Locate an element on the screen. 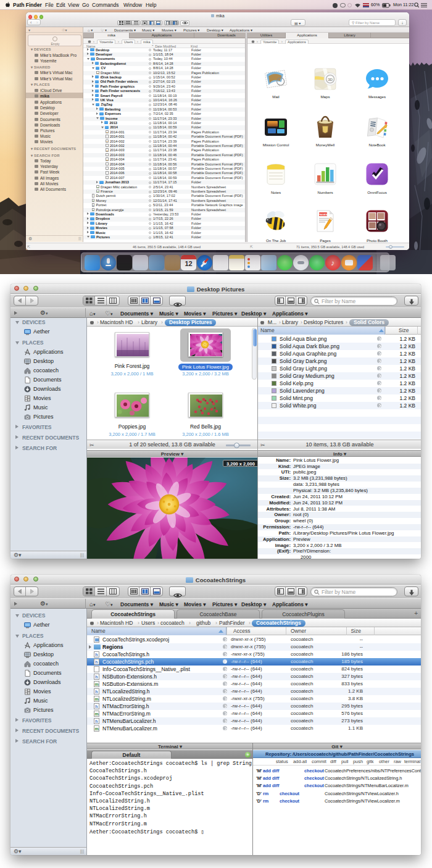 The height and width of the screenshot is (868, 432). svg-text: PAGES is located at coordinates (323, 215).